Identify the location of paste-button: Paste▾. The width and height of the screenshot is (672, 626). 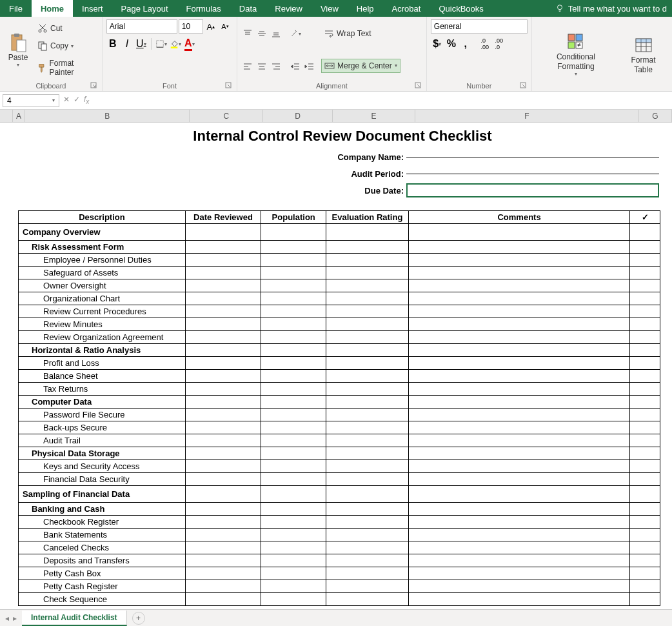
(18, 50).